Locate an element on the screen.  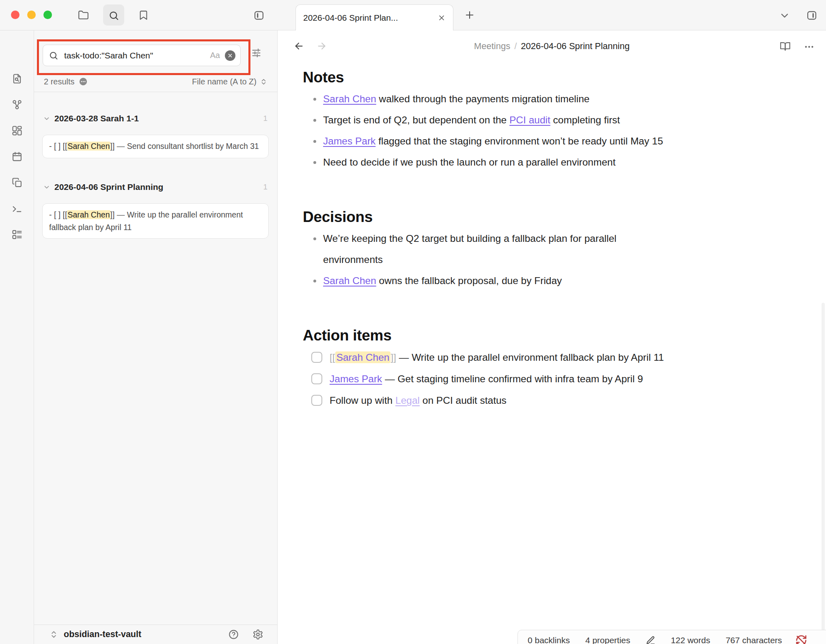
vault-switcher-icon is located at coordinates (54, 635).